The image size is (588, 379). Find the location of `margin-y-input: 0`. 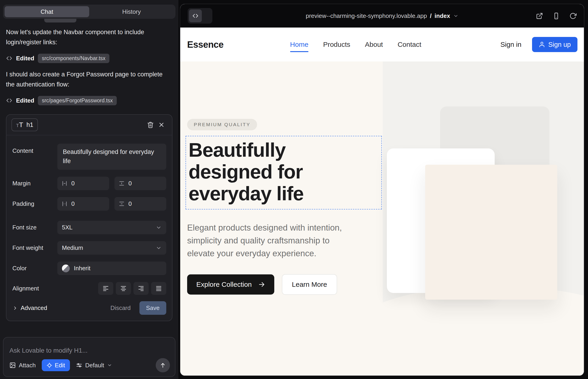

margin-y-input: 0 is located at coordinates (140, 184).